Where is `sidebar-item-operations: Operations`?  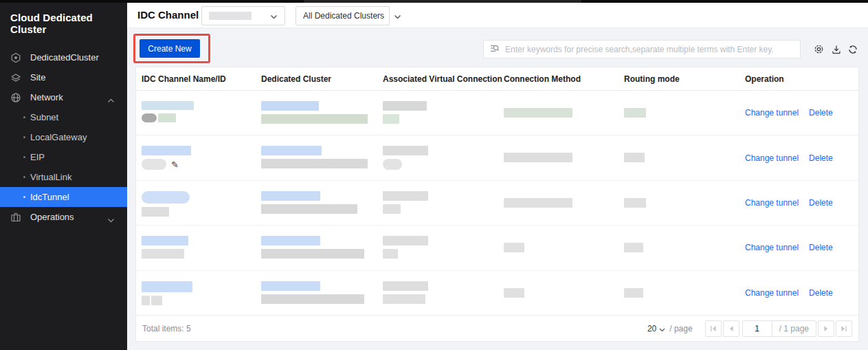
sidebar-item-operations: Operations is located at coordinates (63, 217).